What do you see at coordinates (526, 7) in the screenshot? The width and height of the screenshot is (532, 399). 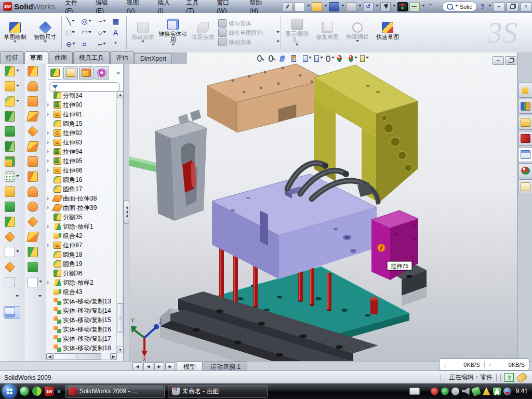 I see `close-button: ×` at bounding box center [526, 7].